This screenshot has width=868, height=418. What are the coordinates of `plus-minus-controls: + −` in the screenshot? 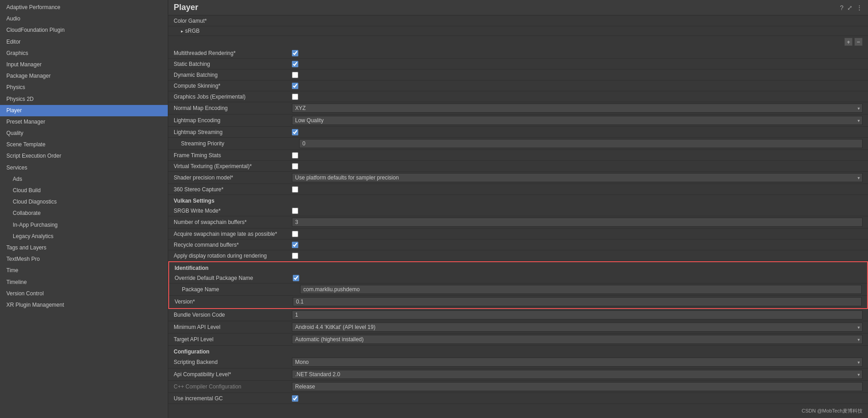 It's located at (518, 42).